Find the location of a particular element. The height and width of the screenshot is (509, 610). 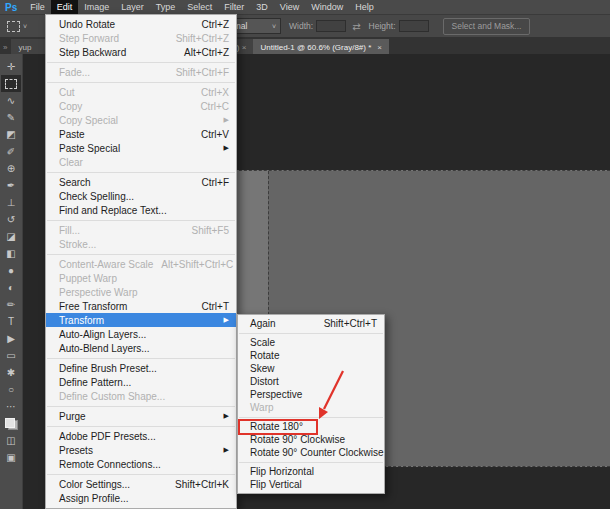

menu-item-paste-special: Paste Special▶ is located at coordinates (141, 148).